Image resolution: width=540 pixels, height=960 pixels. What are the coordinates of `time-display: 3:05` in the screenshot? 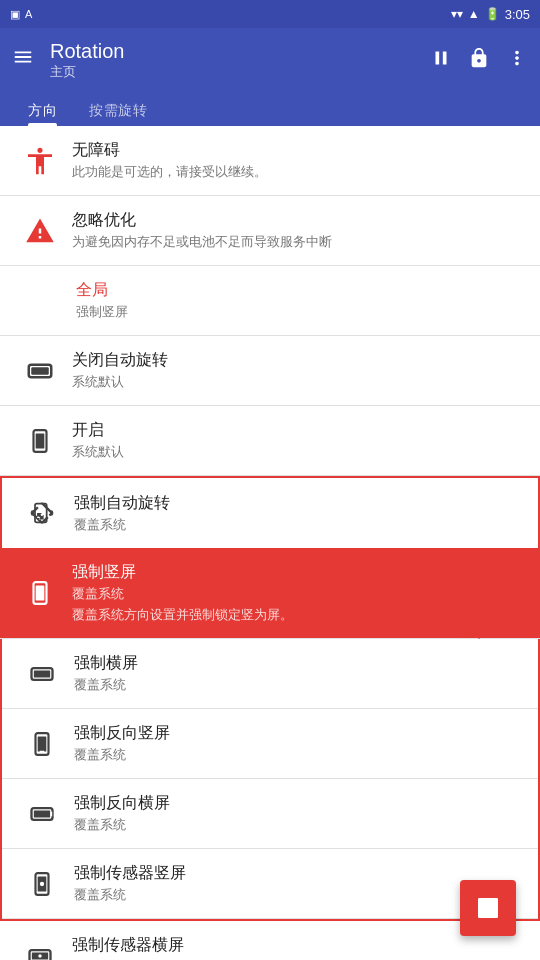 It's located at (518, 14).